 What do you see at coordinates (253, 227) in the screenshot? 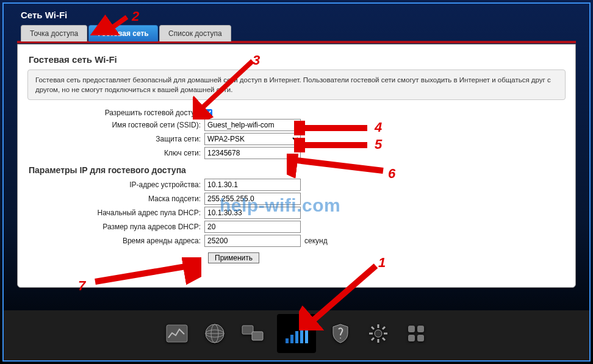
I see `pool-size-input` at bounding box center [253, 227].